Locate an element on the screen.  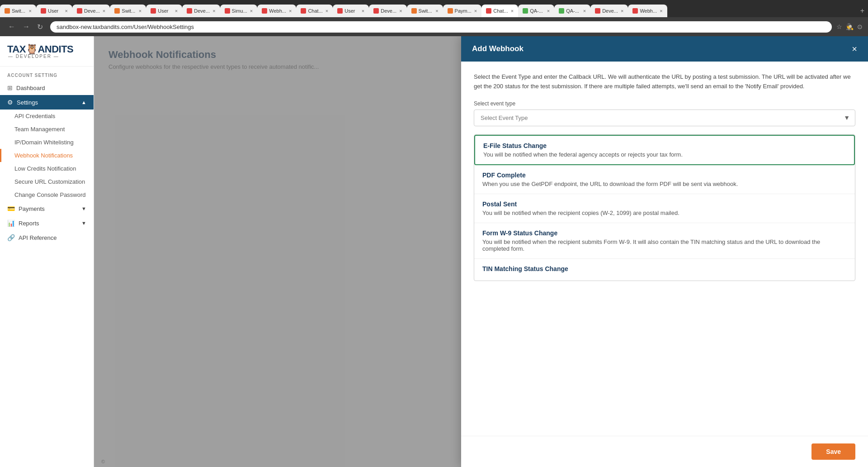
tab-close-6: × is located at coordinates (251, 11).